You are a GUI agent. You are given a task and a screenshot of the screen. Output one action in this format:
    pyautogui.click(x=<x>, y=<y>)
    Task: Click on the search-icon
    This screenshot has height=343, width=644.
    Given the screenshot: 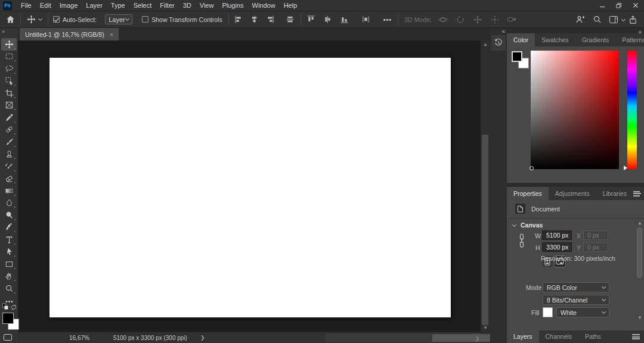 What is the action you would take?
    pyautogui.click(x=597, y=20)
    